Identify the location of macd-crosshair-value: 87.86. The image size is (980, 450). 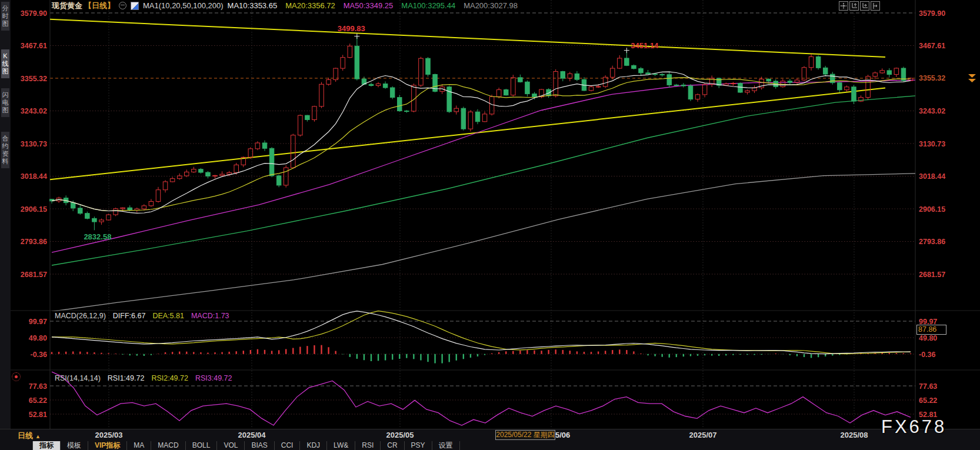
(932, 329).